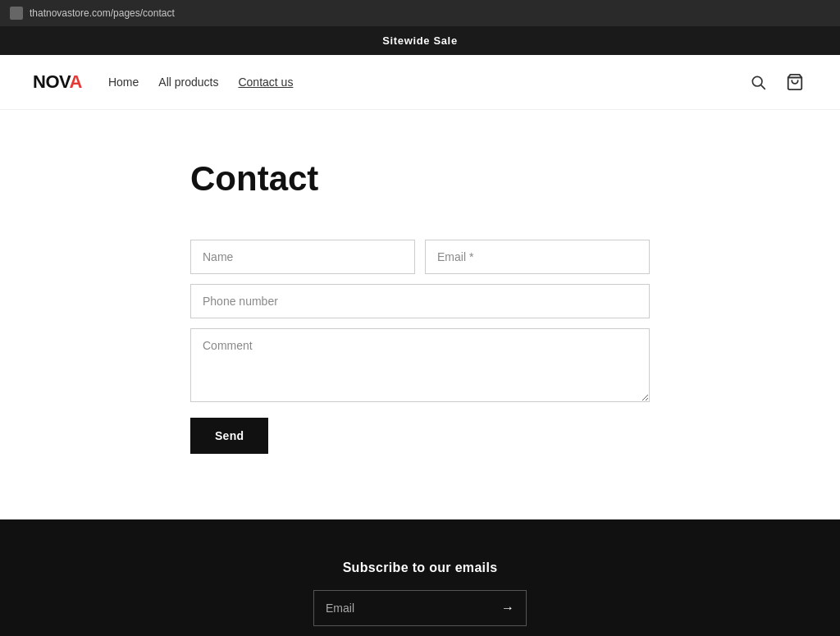  Describe the element at coordinates (57, 82) in the screenshot. I see `logo: NOVA` at that location.